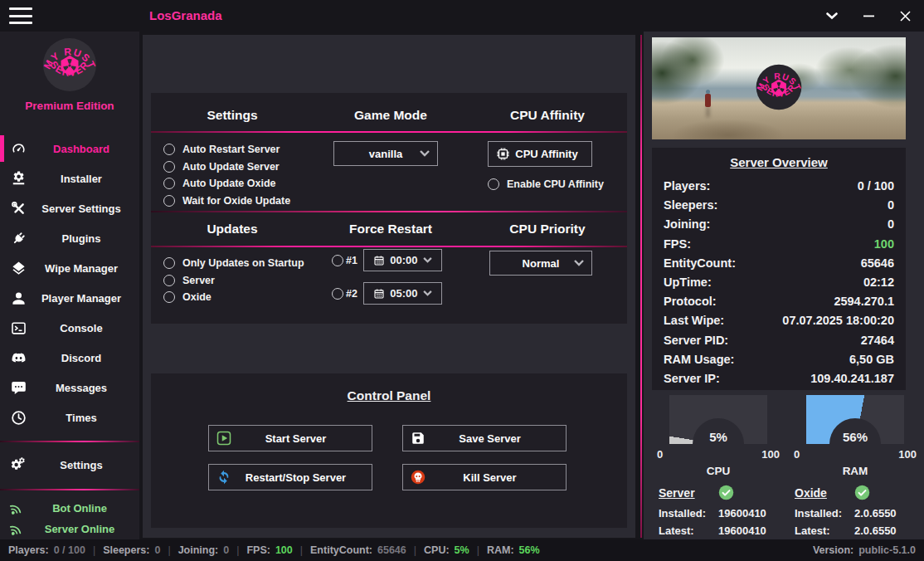  Describe the element at coordinates (231, 149) in the screenshot. I see `option-label: Auto Restart Server` at that location.